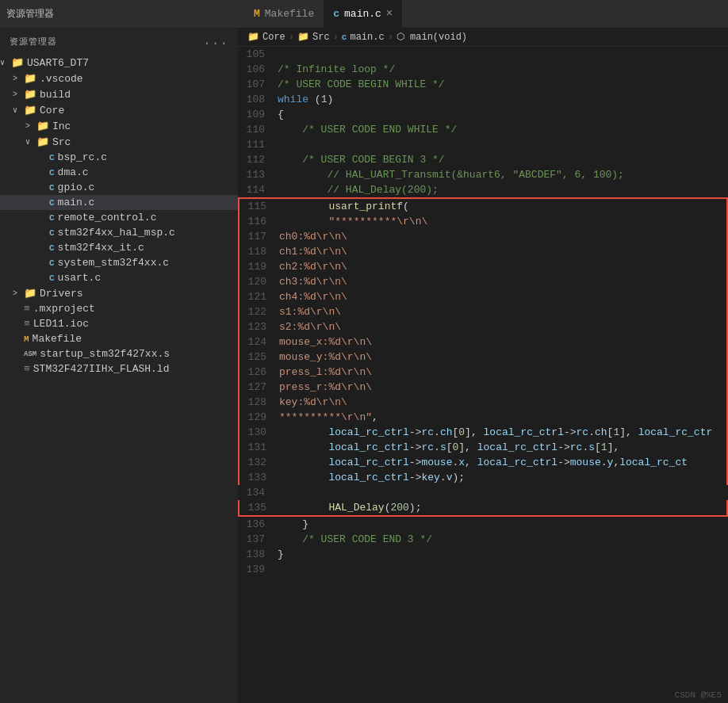 The width and height of the screenshot is (728, 703). Describe the element at coordinates (503, 463) in the screenshot. I see `line-content: local_rc_ctrl->mouse.x, local_rc_ctrl->m…` at that location.